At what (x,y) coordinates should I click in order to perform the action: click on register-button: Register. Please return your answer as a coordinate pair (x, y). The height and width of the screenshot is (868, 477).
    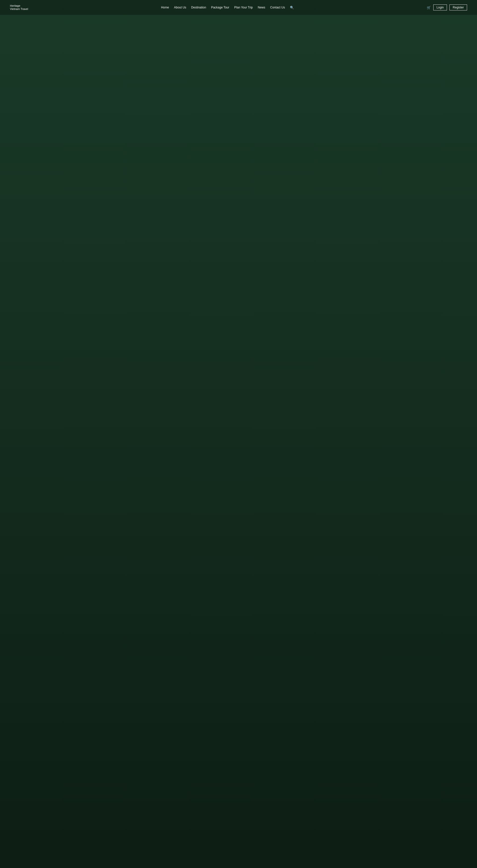
    Looking at the image, I should click on (458, 7).